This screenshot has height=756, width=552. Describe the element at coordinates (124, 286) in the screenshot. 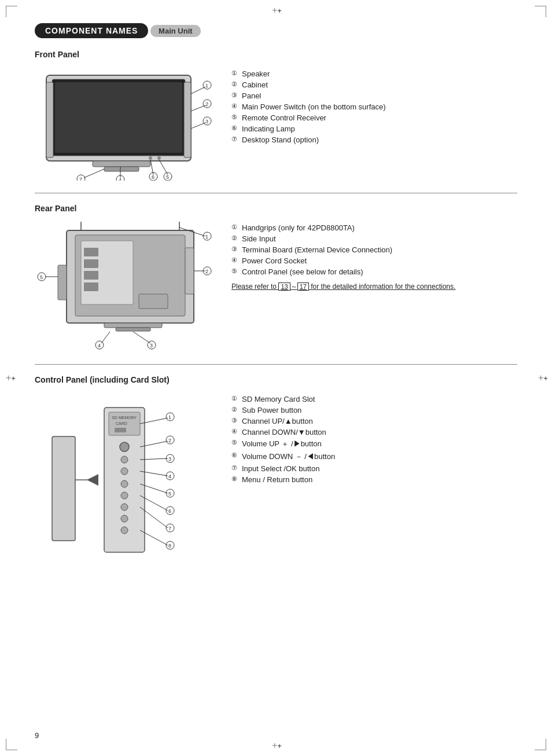

I see `rear-panel-diagram: 1 2 3 4 5` at that location.